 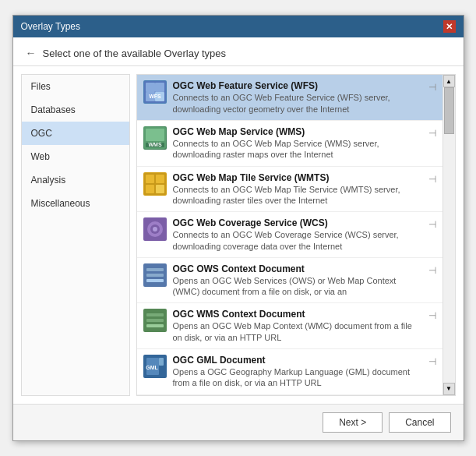 What do you see at coordinates (298, 372) in the screenshot?
I see `gml-text: OGC GML Document Opens a OGC Geography M…` at bounding box center [298, 372].